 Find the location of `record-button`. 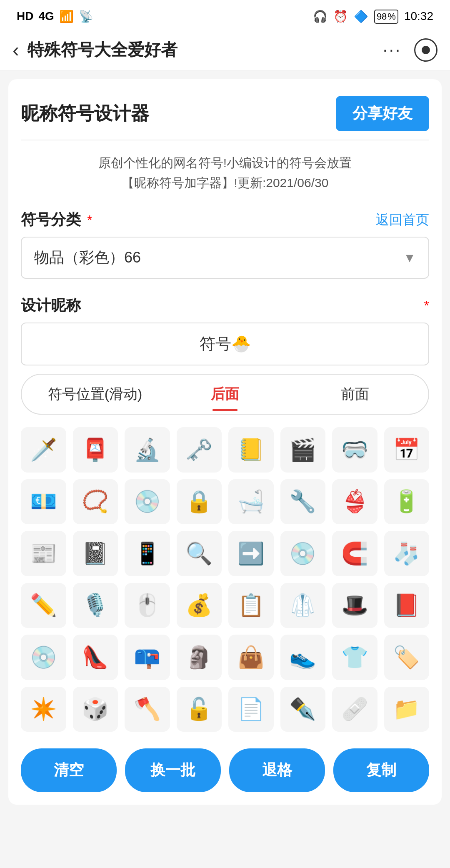

record-button is located at coordinates (426, 50).